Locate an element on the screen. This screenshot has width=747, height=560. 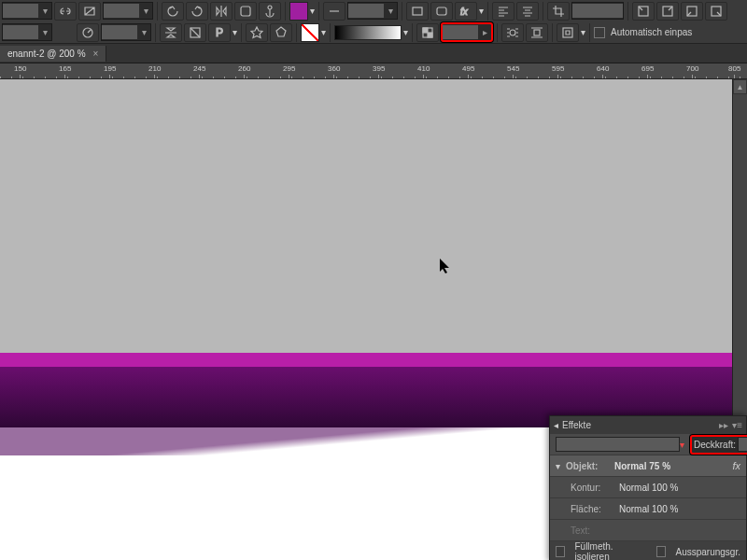
object-value: Normal 75 % is located at coordinates (642, 467).